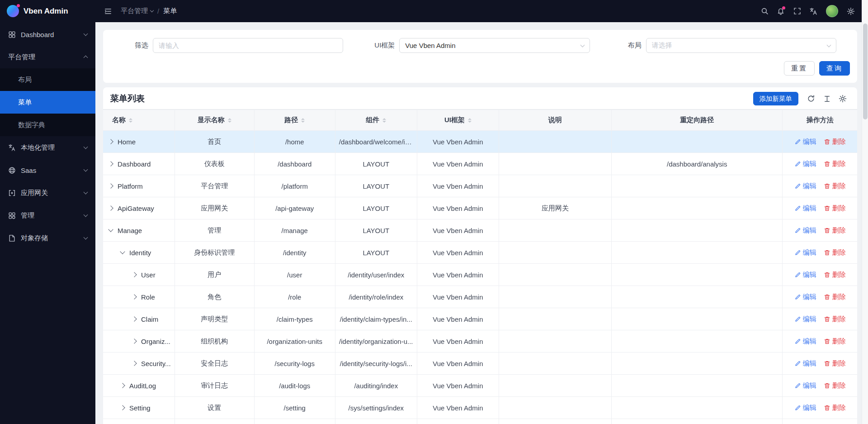  What do you see at coordinates (555, 142) in the screenshot?
I see `cell-description` at bounding box center [555, 142].